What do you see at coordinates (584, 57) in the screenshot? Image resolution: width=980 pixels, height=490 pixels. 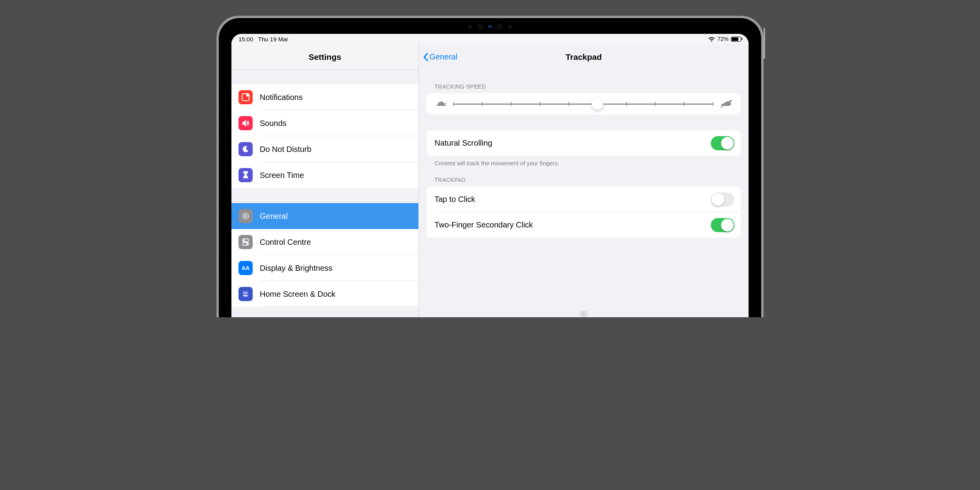 I see `detail-header: General Trackpad` at bounding box center [584, 57].